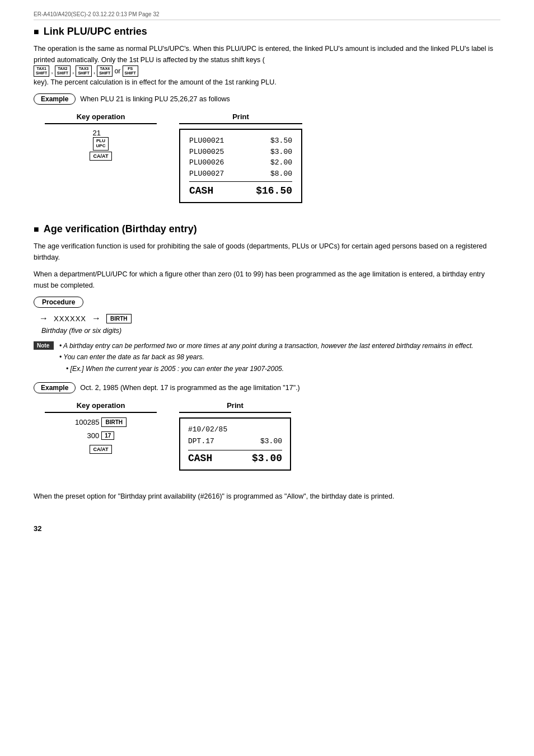  What do you see at coordinates (96, 15) in the screenshot?
I see `header-text: ER-A410/A420(SEC)-2 03.12.22 0:13 PM Pag…` at bounding box center [96, 15].